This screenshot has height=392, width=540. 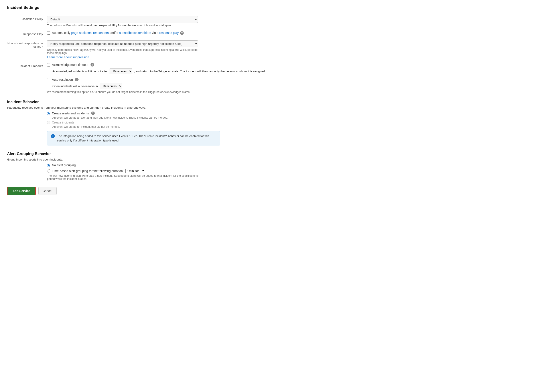 I want to click on auto-resolution-recommend: We recommend turning this option on, to …, so click(x=125, y=92).